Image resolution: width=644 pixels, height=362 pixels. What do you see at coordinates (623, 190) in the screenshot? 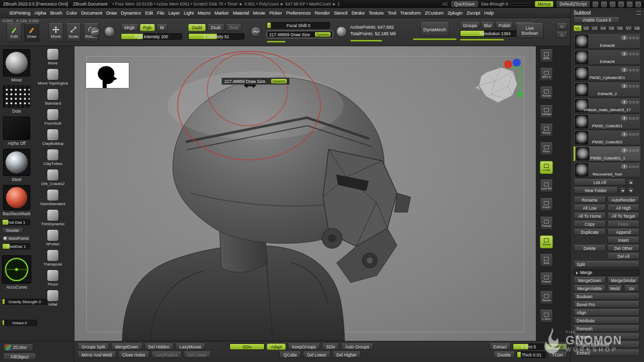
I see `folder-collapse-button` at bounding box center [623, 190].